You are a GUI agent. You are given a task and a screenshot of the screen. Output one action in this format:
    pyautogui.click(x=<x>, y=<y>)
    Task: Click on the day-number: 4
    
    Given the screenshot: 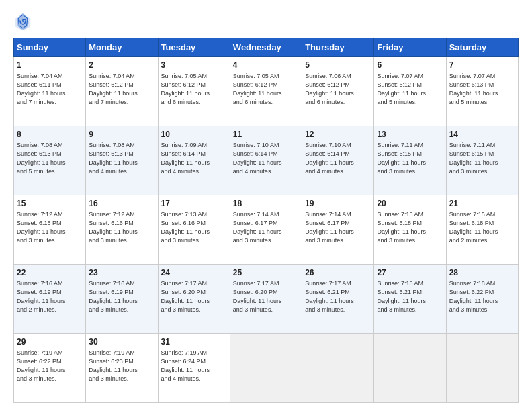 What is the action you would take?
    pyautogui.click(x=266, y=66)
    